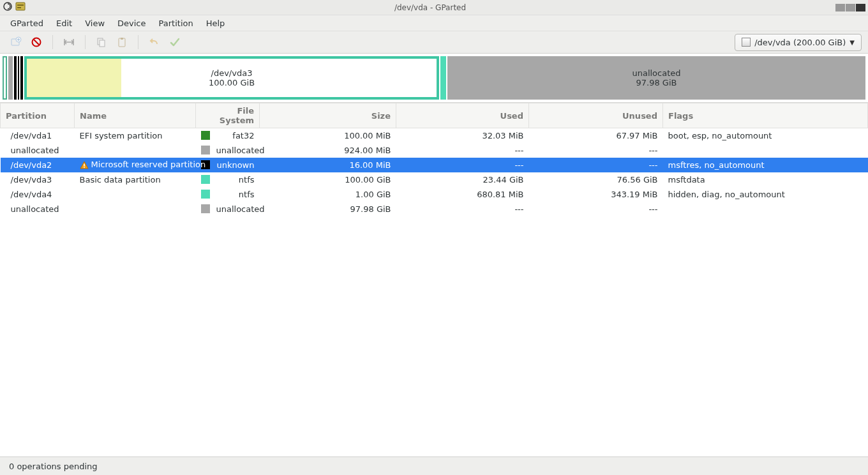 The width and height of the screenshot is (868, 475). What do you see at coordinates (463, 194) in the screenshot?
I see `cell-used: 680.81 MiB` at bounding box center [463, 194].